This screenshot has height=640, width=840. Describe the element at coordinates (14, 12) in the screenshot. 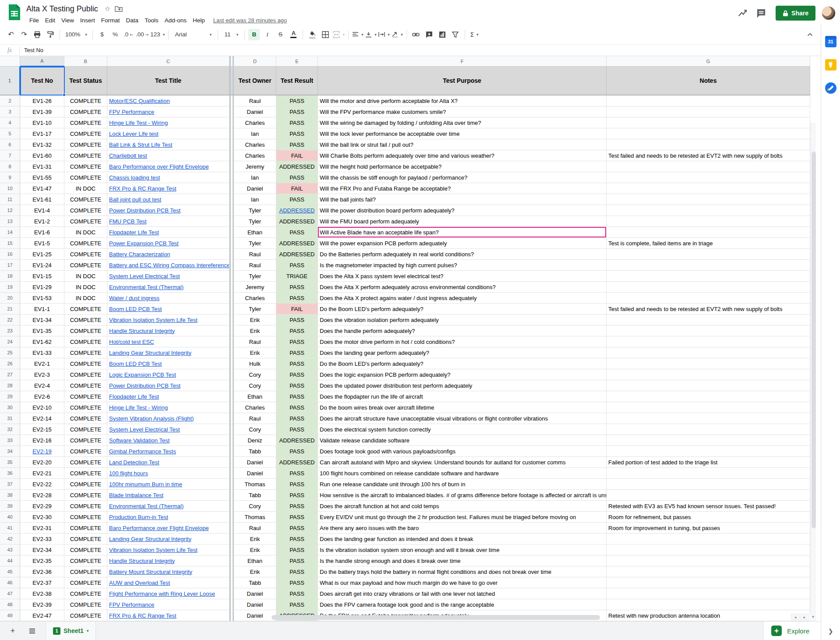

I see `sheets-logo-icon` at that location.